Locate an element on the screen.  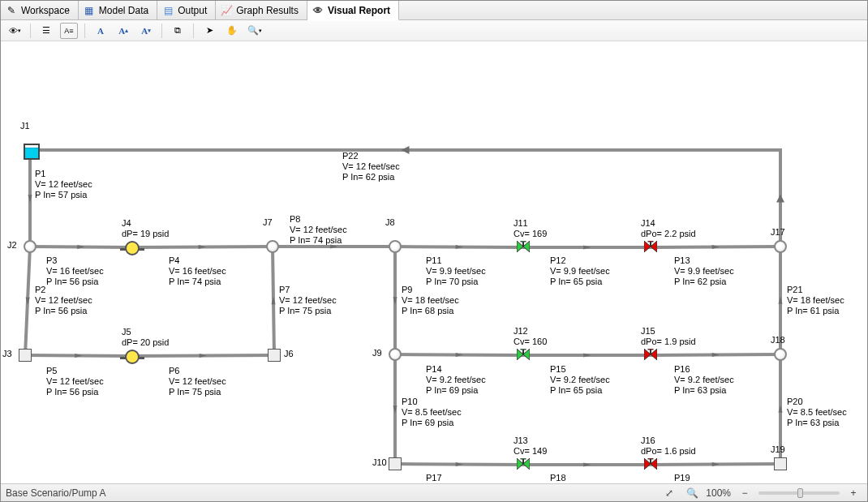
graph-icon: 📈 is located at coordinates (226, 11).